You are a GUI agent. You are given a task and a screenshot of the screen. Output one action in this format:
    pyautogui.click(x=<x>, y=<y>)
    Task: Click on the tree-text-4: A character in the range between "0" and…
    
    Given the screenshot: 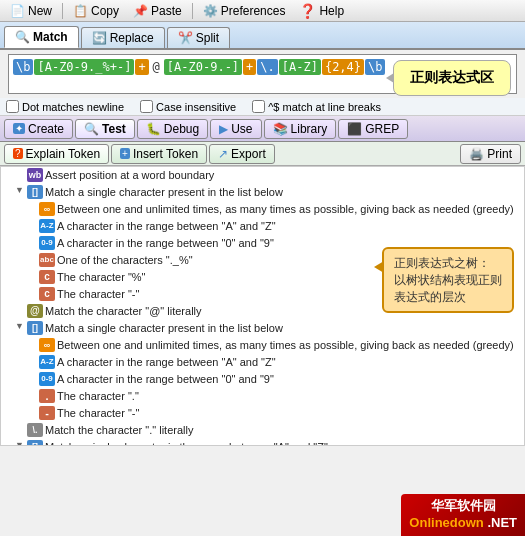 What is the action you would take?
    pyautogui.click(x=166, y=244)
    